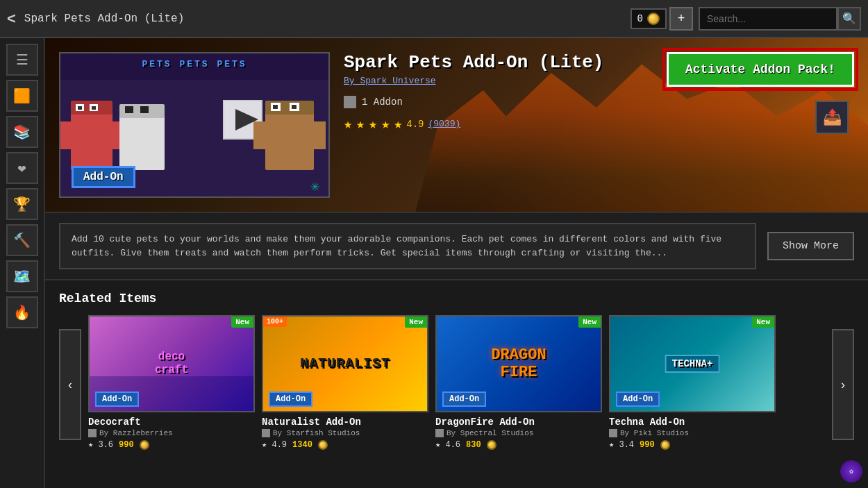 The width and height of the screenshot is (868, 488). I want to click on search-button: 🔍, so click(849, 19).